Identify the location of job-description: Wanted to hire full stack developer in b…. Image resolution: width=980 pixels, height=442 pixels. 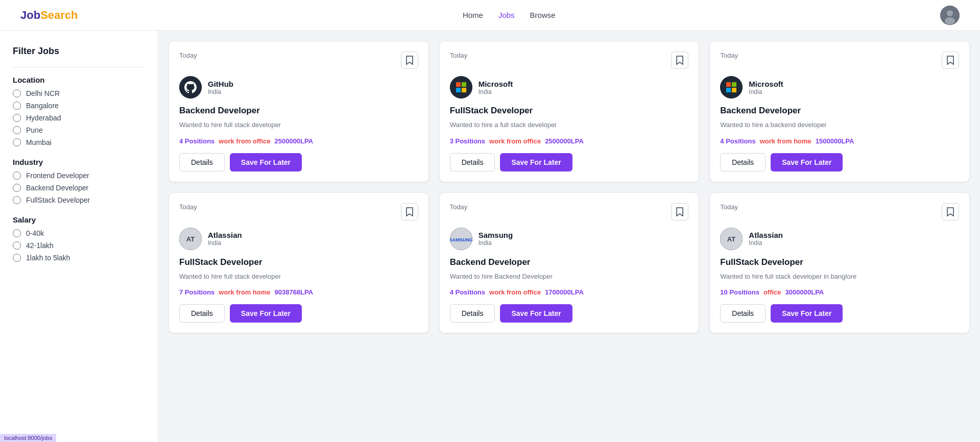
(840, 277).